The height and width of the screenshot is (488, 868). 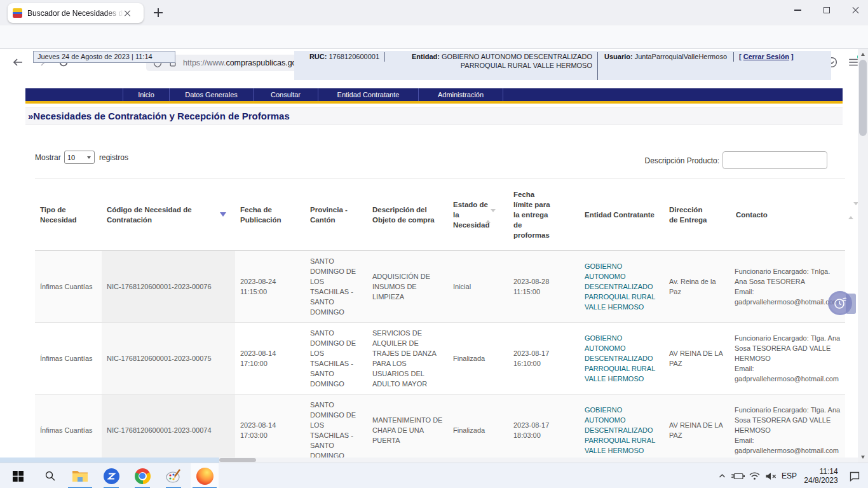 What do you see at coordinates (285, 95) in the screenshot?
I see `menu-item-consultar: Consultar` at bounding box center [285, 95].